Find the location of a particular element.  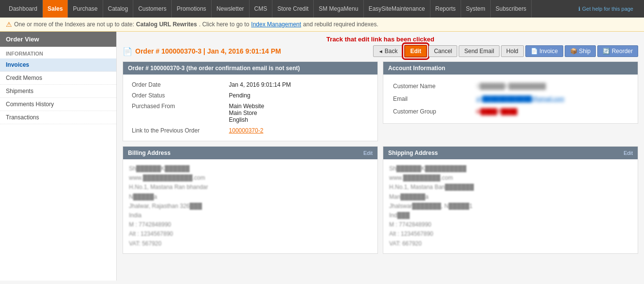

alert-message: One or more of the Indexes are not up to… is located at coordinates (74, 24).